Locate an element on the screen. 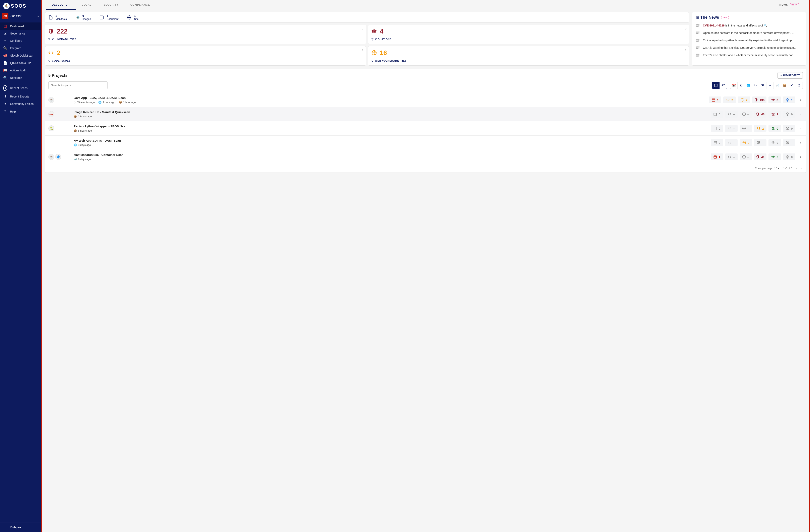 The image size is (810, 532). card-vulnerabilities: ? 222 ▽VULNERABILITIES is located at coordinates (206, 34).